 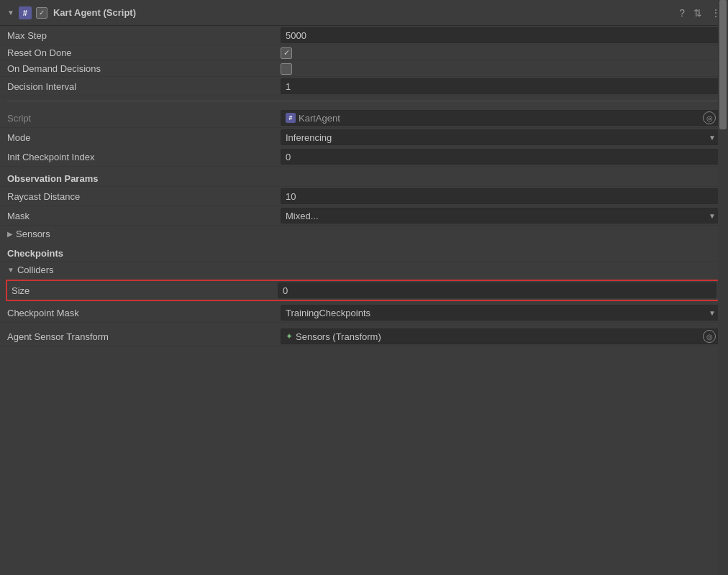 What do you see at coordinates (144, 53) in the screenshot?
I see `reset-on-done-label: Reset On Done` at bounding box center [144, 53].